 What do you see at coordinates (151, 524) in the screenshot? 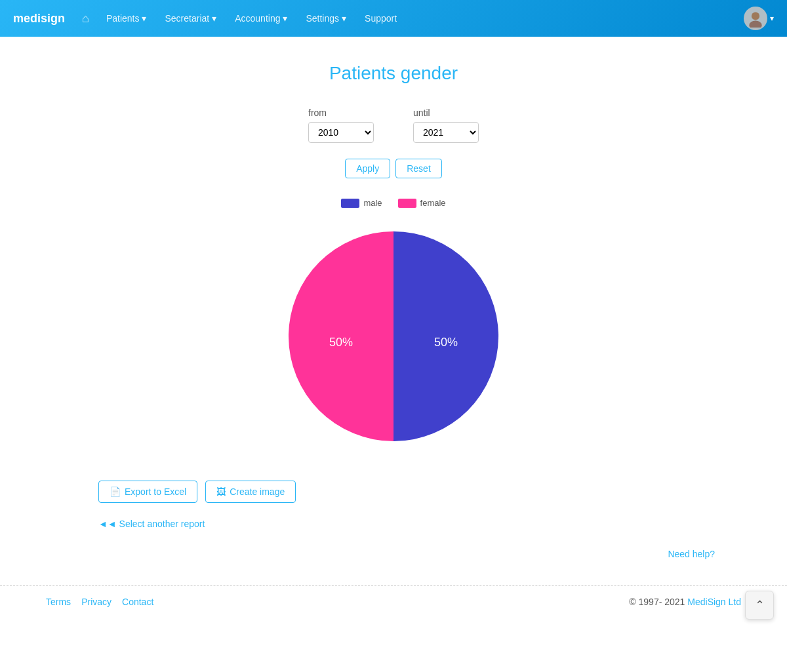
I see `select-report-link: ◄◄ Select another report` at bounding box center [151, 524].